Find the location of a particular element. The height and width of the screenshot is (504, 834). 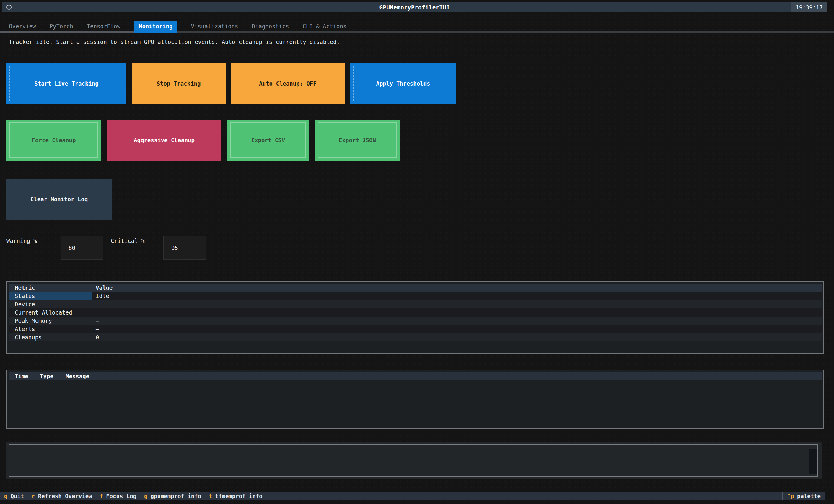

warning-percent-label: Warning % is located at coordinates (34, 248).